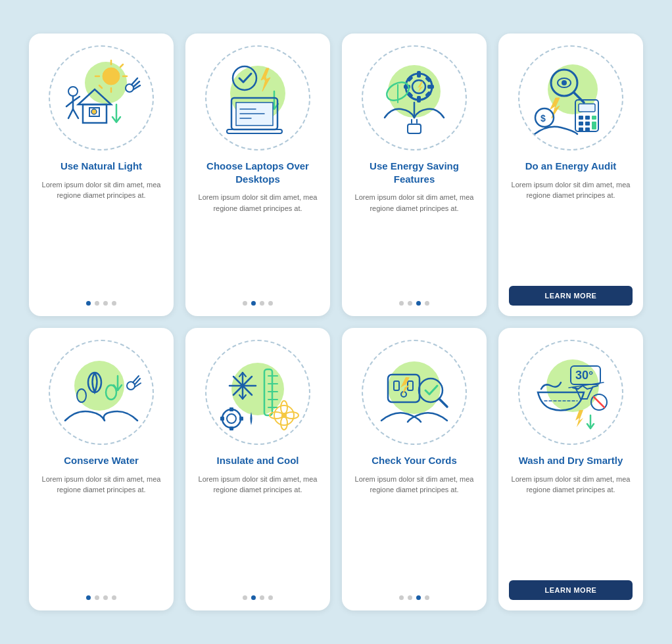 The width and height of the screenshot is (672, 644). I want to click on card-title-check-cords: Check Your Cords, so click(414, 461).